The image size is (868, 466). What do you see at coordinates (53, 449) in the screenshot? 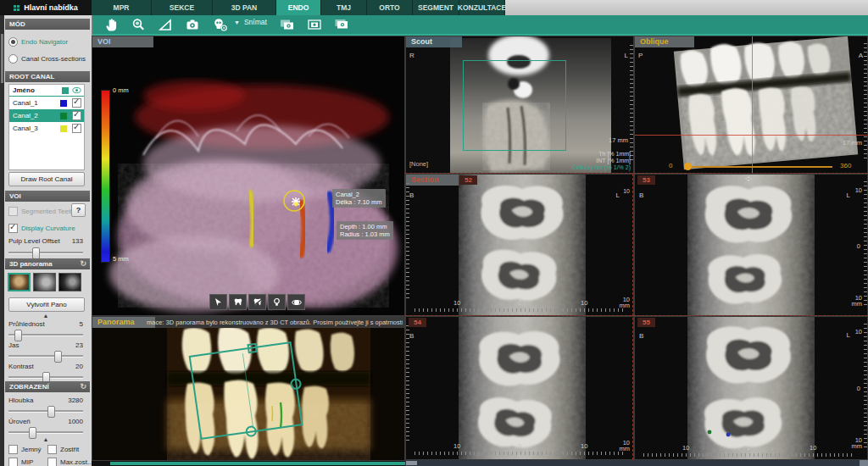
I see `zostrit-checkbox` at bounding box center [53, 449].